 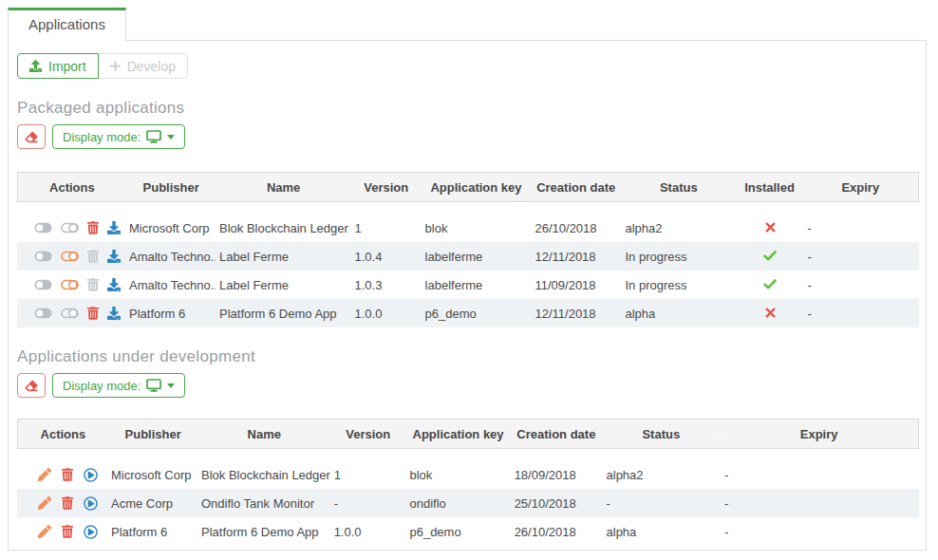 What do you see at coordinates (556, 503) in the screenshot?
I see `cell-creation-date: 25/10/2018` at bounding box center [556, 503].